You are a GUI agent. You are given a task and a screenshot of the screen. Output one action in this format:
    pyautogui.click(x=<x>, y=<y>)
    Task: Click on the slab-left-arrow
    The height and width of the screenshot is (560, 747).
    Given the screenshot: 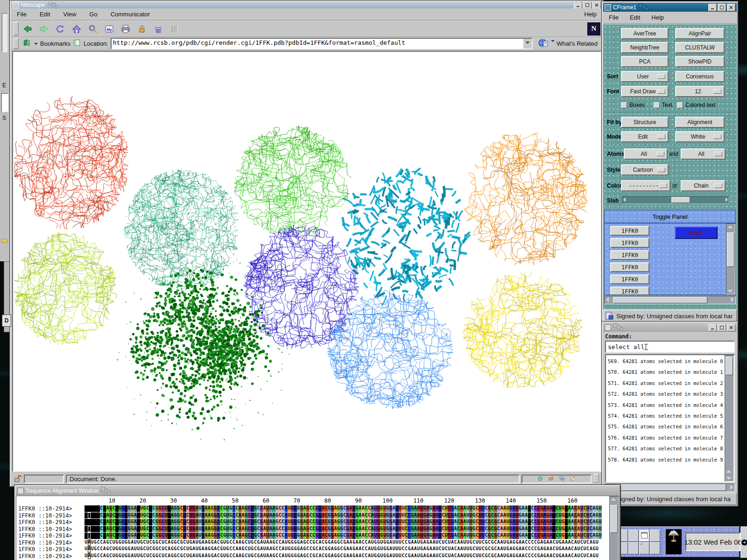 What is the action you would take?
    pyautogui.click(x=625, y=200)
    